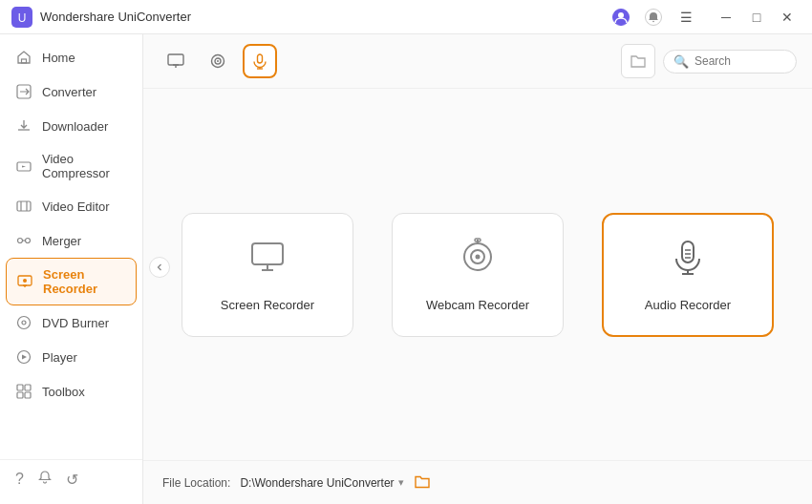 The image size is (812, 504). Describe the element at coordinates (260, 61) in the screenshot. I see `tab-audio` at that location.